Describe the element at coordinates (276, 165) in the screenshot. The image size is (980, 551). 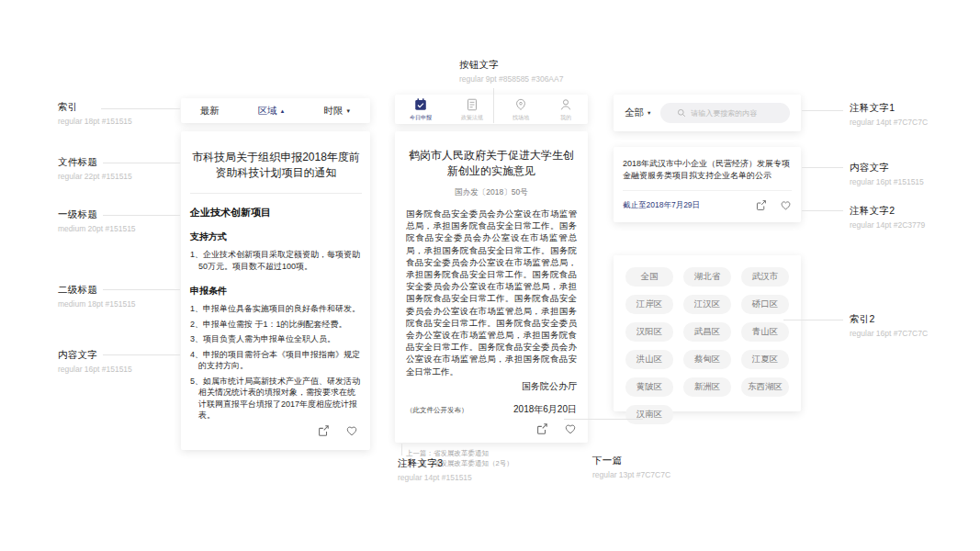
I see `document-title: 市科技局关于组织申报2018年度前资助科技计划项目的通知` at that location.